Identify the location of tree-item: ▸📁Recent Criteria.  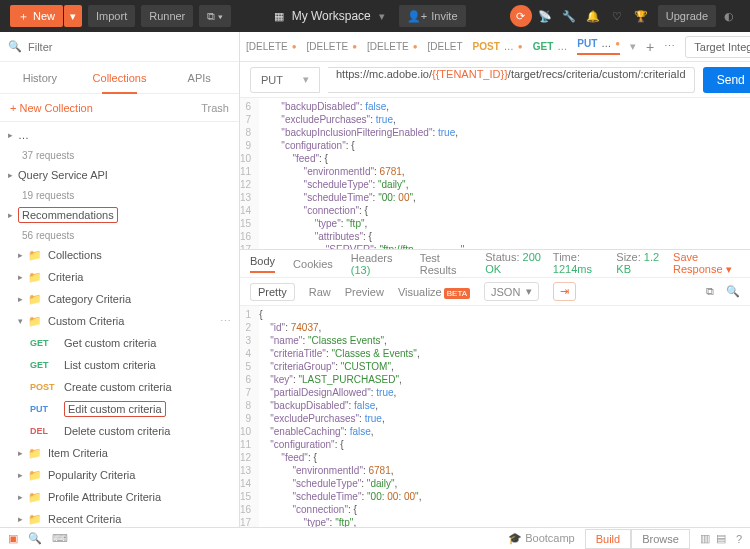
(120, 518).